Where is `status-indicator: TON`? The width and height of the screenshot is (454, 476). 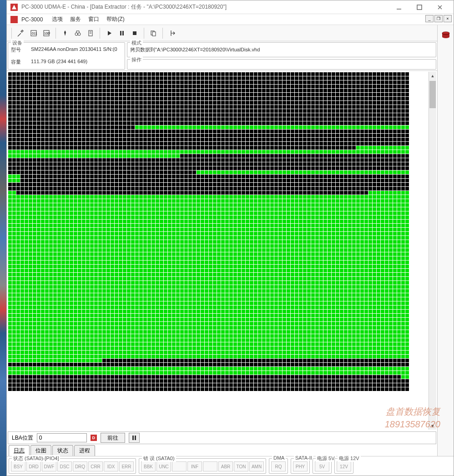 status-indicator: TON is located at coordinates (241, 466).